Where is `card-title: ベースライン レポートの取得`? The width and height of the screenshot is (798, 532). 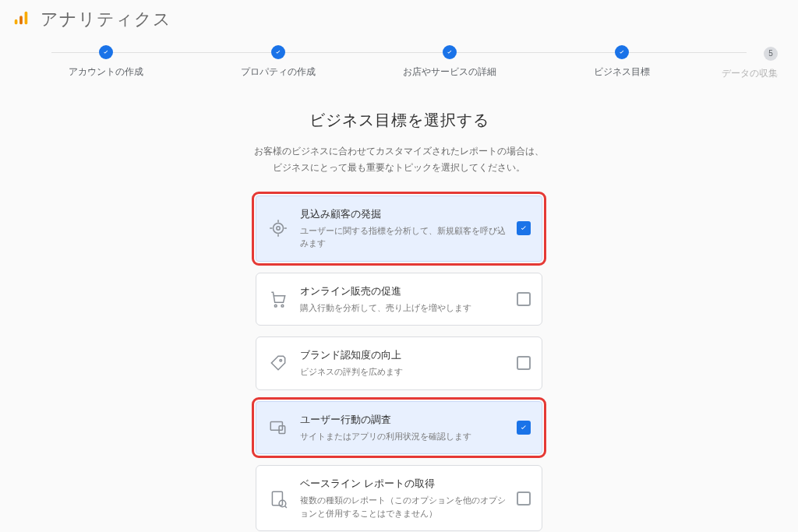 card-title: ベースライン レポートの取得 is located at coordinates (403, 484).